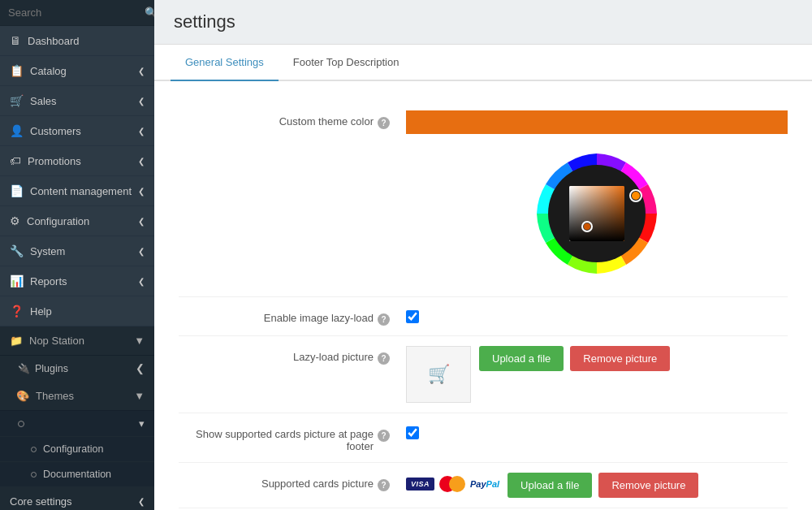  I want to click on sidebar-item-configuration: ⚙ Configuration ❮, so click(77, 221).